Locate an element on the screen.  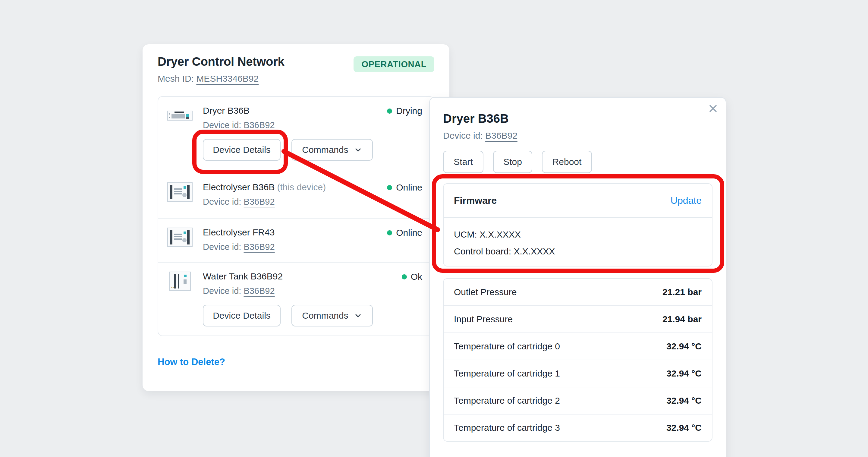
mesh-id-link: MESH3346B92 is located at coordinates (227, 79).